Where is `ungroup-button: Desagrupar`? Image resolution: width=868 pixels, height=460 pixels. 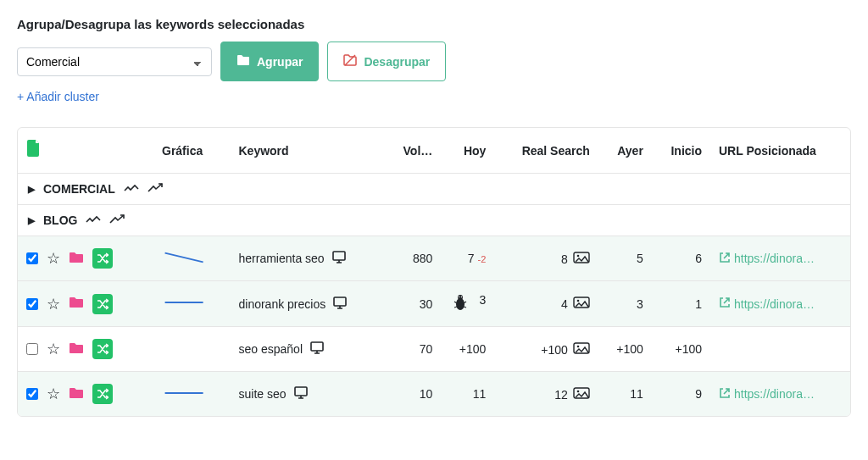 ungroup-button: Desagrupar is located at coordinates (387, 61).